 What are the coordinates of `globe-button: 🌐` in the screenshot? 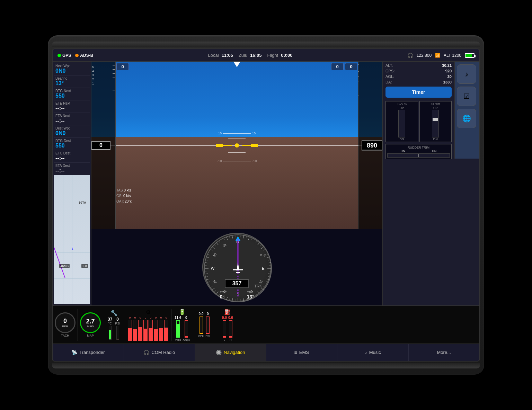 It's located at (467, 118).